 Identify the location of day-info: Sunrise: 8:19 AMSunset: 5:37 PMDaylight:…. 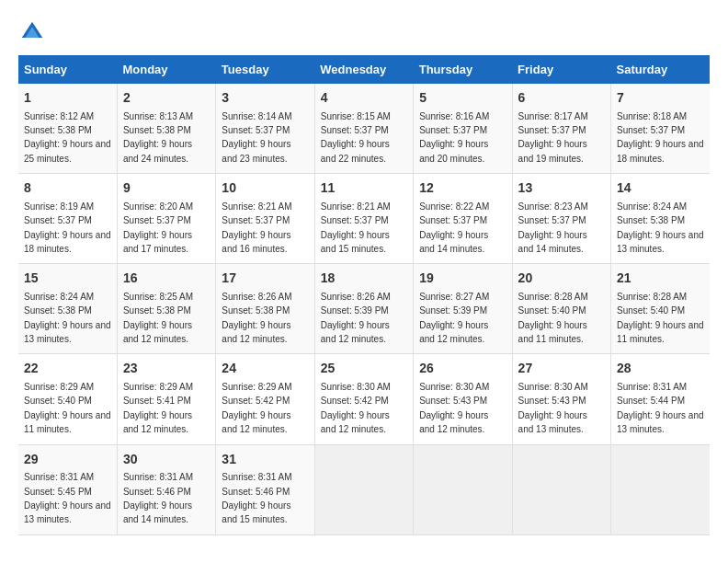
(68, 228).